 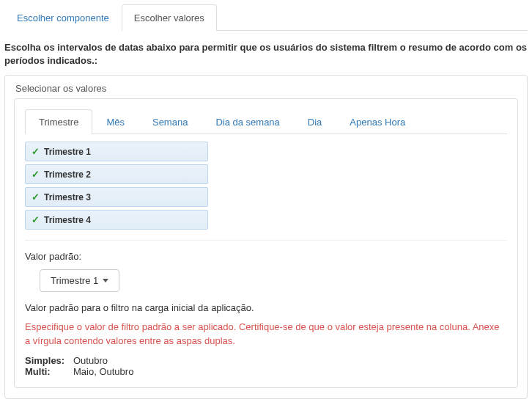 I want to click on default-value-label: Valor padrão:, so click(x=266, y=257).